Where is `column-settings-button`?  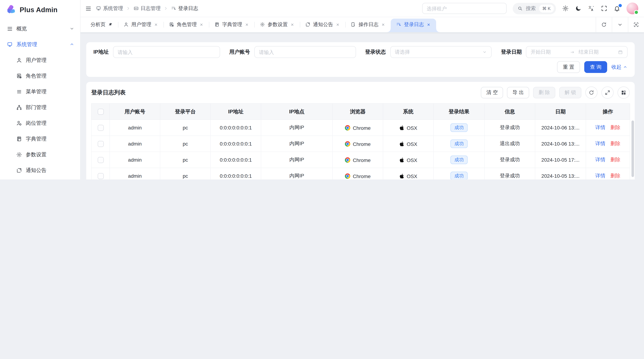 column-settings-button is located at coordinates (624, 92).